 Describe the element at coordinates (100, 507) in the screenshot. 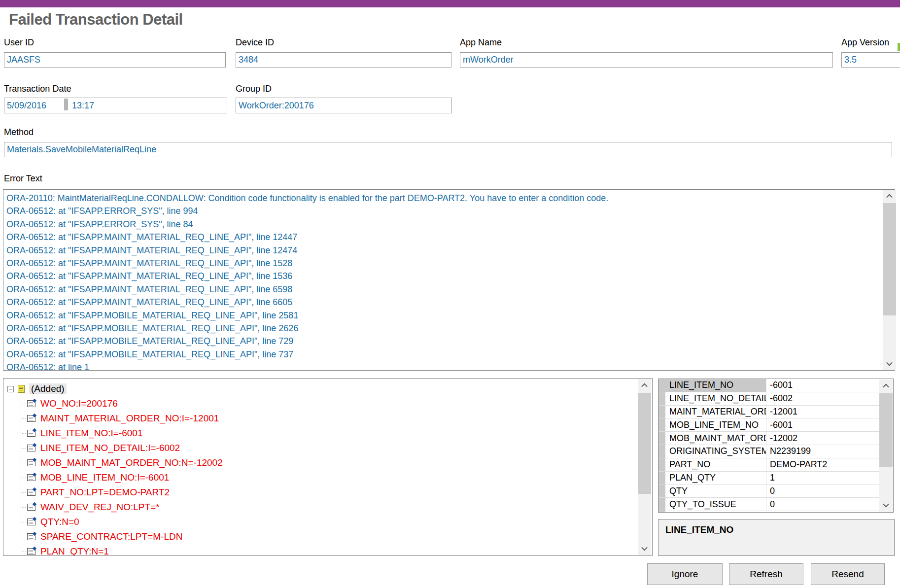

I see `tree-item-label: WAIV_DEV_REJ_NO:LPT=*` at that location.